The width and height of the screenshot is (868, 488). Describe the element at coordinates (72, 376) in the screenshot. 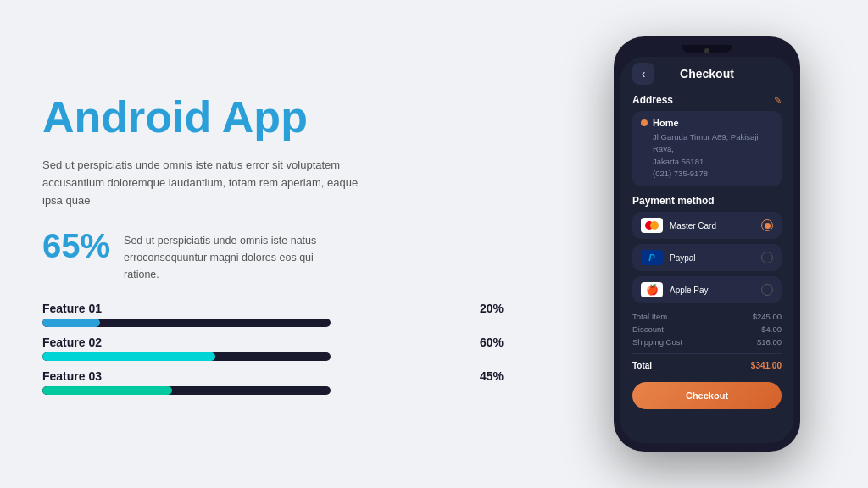

I see `feature-label-3: Feature 03` at that location.